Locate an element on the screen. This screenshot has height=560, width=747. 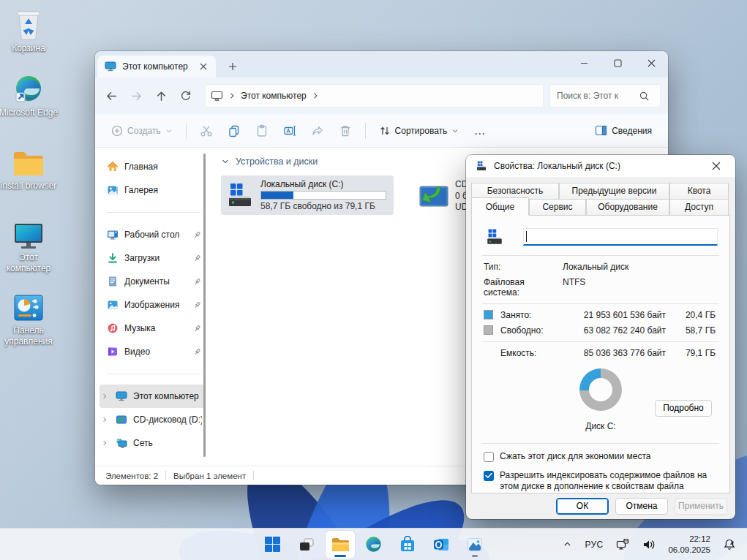
more-button: … is located at coordinates (480, 131).